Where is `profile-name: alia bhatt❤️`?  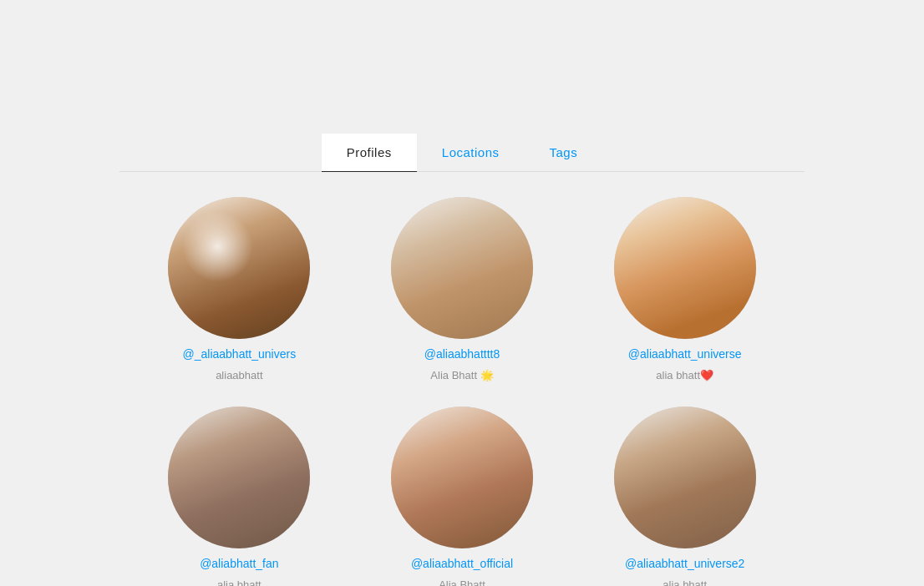 profile-name: alia bhatt❤️ is located at coordinates (685, 376).